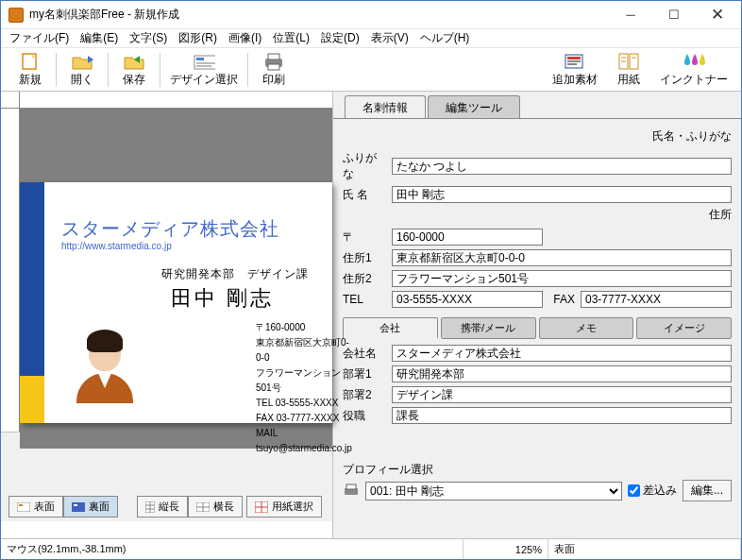 This screenshot has height=560, width=742. What do you see at coordinates (204, 61) in the screenshot?
I see `design-icon` at bounding box center [204, 61].